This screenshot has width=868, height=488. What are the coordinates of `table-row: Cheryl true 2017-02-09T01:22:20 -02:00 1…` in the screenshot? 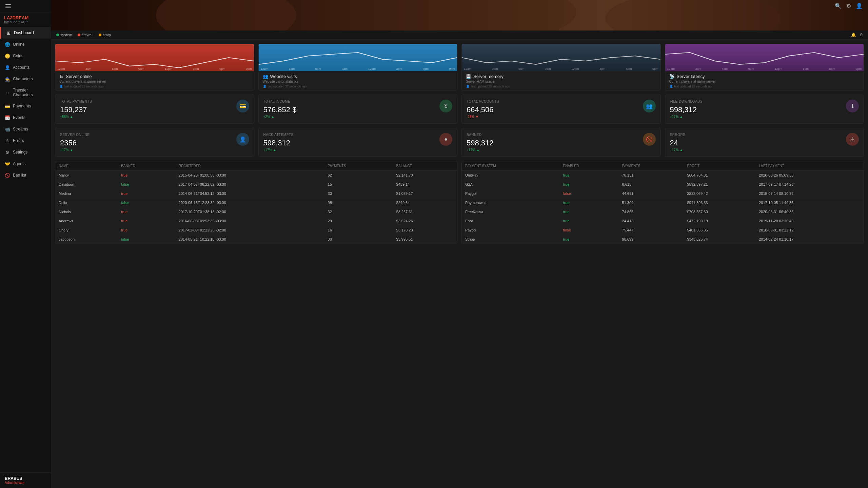 It's located at (256, 230).